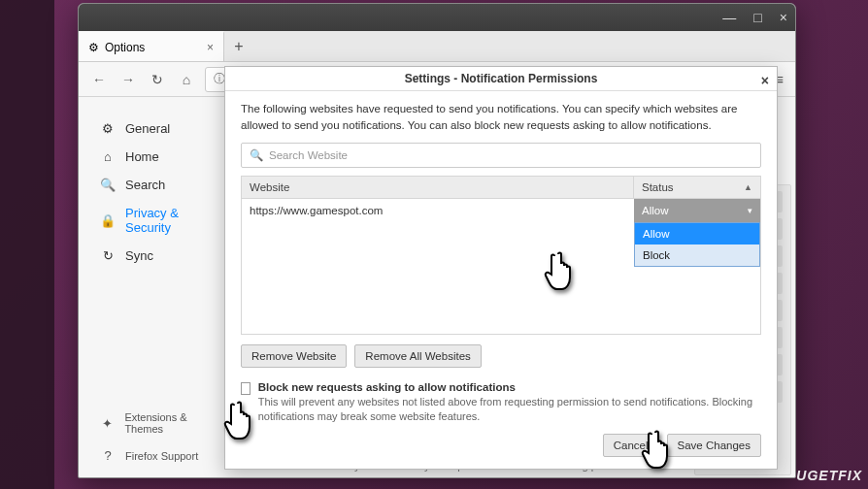 The image size is (868, 489). What do you see at coordinates (210, 48) in the screenshot?
I see `tab-close-button: ×` at bounding box center [210, 48].